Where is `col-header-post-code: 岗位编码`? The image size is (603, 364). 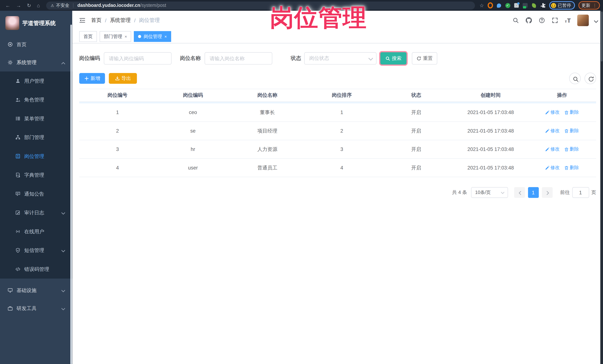
col-header-post-code: 岗位编码 is located at coordinates (193, 95).